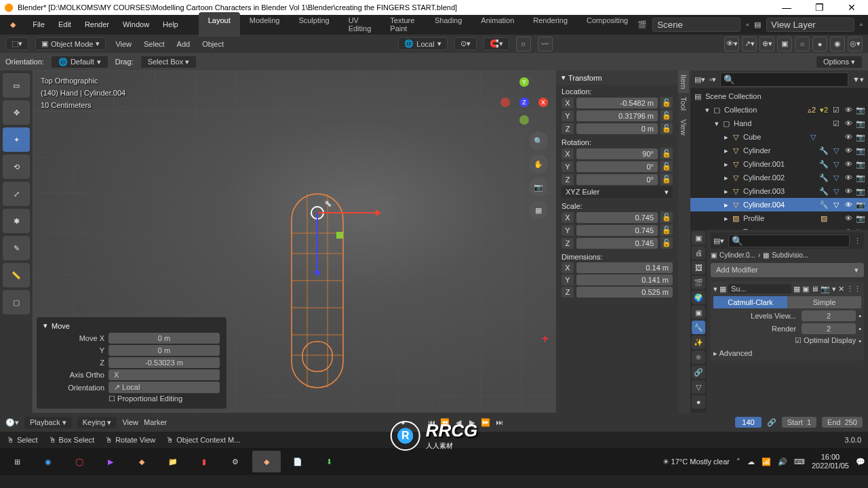 This screenshot has width=868, height=488. I want to click on outliner-editor-icon: ▤▾, so click(700, 80).